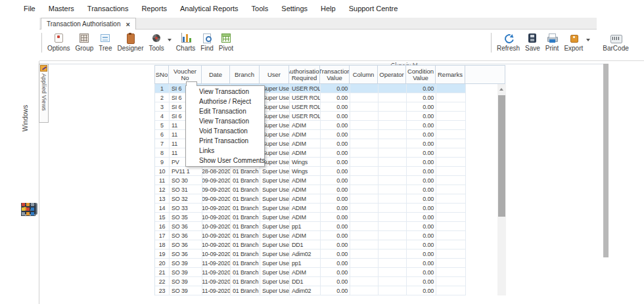 The width and height of the screenshot is (644, 304). Describe the element at coordinates (260, 9) in the screenshot. I see `menu-item-tools: Tools` at that location.